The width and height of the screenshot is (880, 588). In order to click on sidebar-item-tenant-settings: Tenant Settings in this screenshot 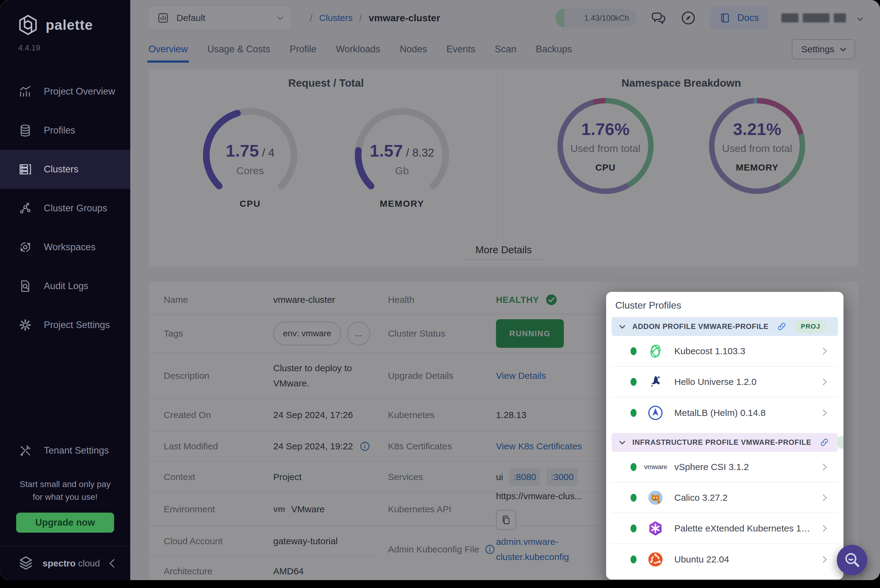, I will do `click(65, 451)`.